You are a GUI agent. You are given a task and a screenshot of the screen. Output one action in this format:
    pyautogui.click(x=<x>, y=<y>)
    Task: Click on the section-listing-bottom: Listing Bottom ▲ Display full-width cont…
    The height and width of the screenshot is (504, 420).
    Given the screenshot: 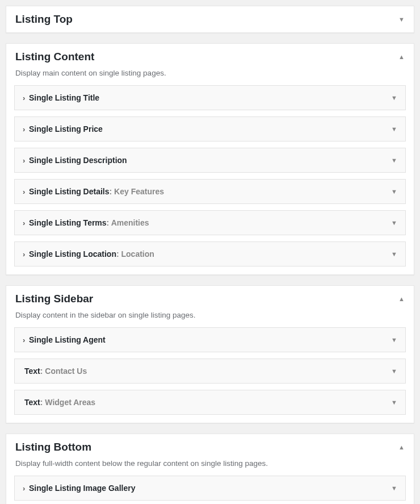 What is the action you would take?
    pyautogui.click(x=210, y=469)
    